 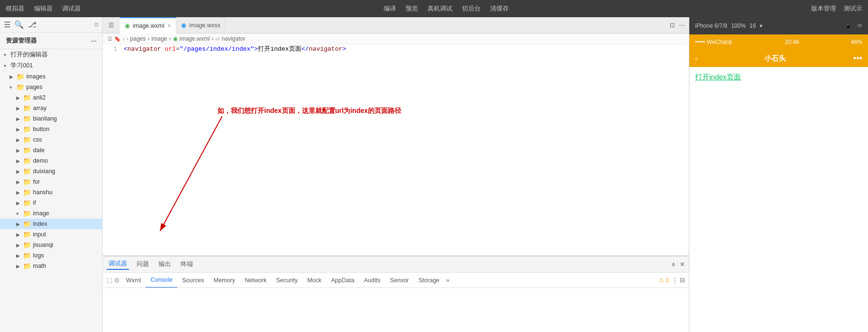 What do you see at coordinates (51, 66) in the screenshot?
I see `sidebar-project-root: ▾ 学习001` at bounding box center [51, 66].